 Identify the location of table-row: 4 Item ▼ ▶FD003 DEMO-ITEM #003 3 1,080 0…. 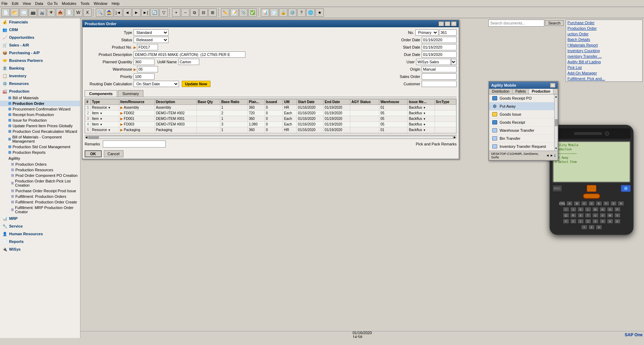
(271, 124).